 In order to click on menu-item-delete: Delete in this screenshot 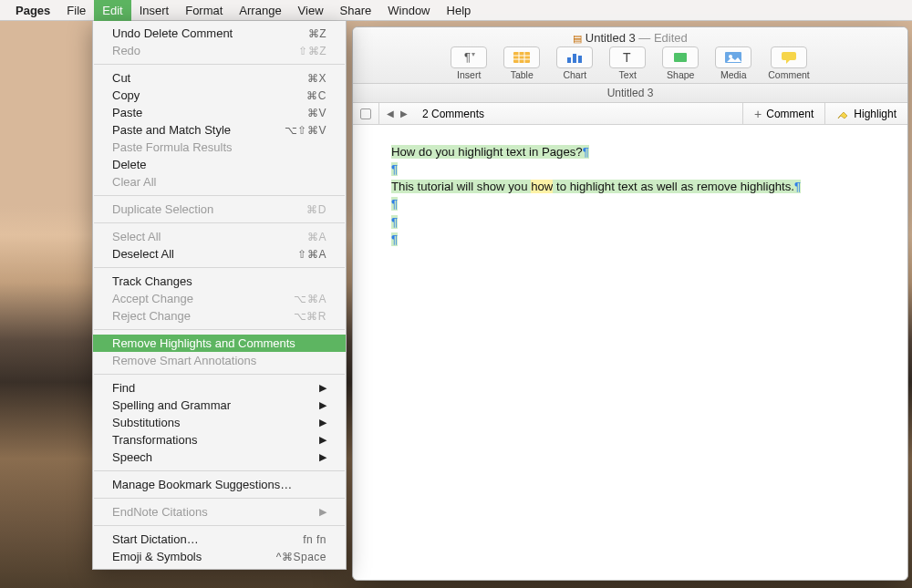, I will do `click(219, 164)`.